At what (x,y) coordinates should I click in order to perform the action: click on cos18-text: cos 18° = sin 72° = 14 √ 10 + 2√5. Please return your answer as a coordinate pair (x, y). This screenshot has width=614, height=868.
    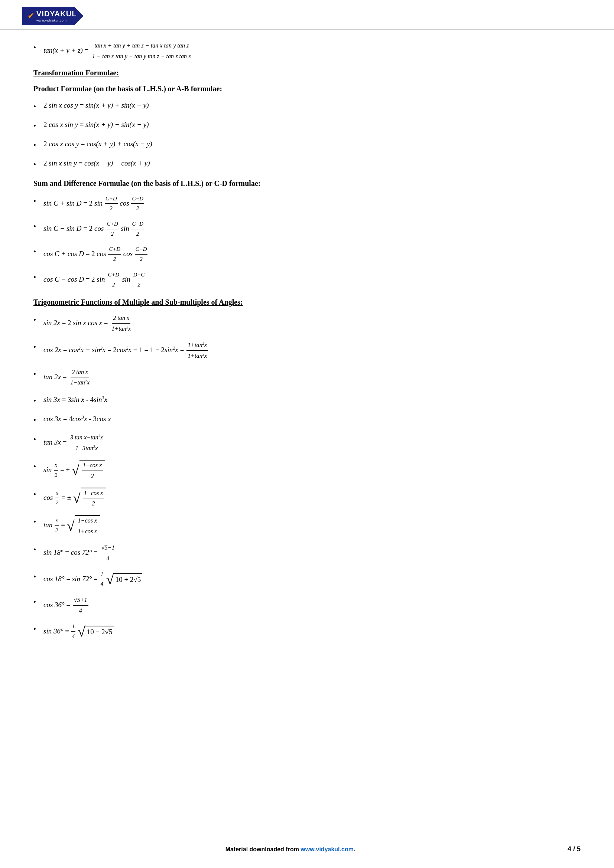
    Looking at the image, I should click on (93, 579).